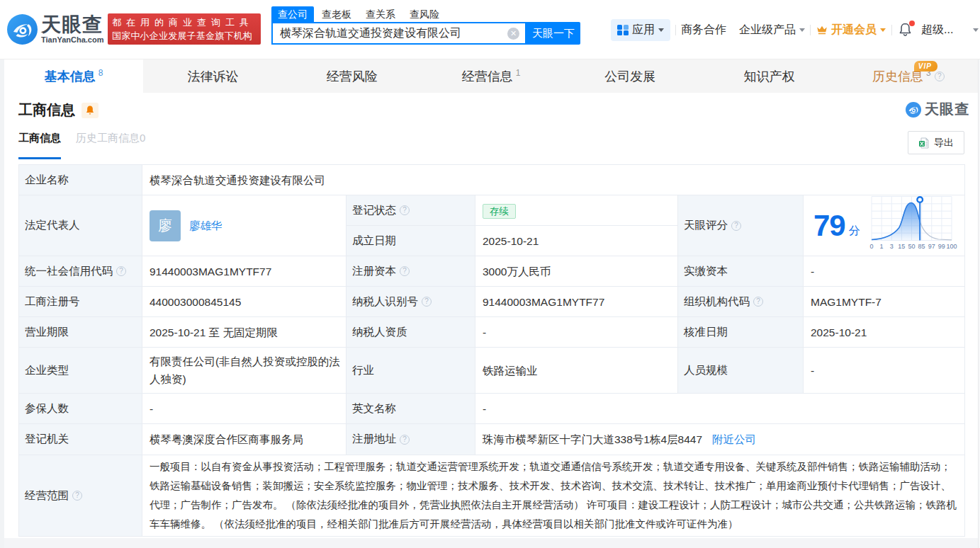 Image resolution: width=980 pixels, height=548 pixels. What do you see at coordinates (90, 110) in the screenshot?
I see `subscribe-bell-button` at bounding box center [90, 110].